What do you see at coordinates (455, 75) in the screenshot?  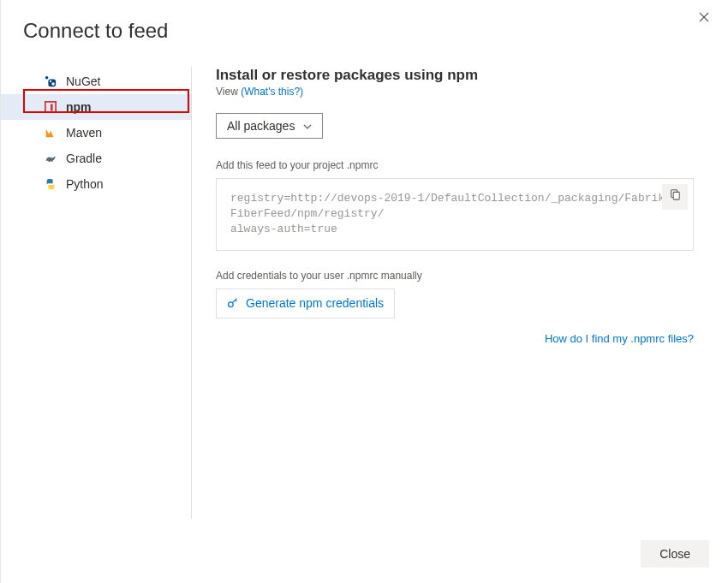 I see `main-heading: Install or restore packages using npm` at bounding box center [455, 75].